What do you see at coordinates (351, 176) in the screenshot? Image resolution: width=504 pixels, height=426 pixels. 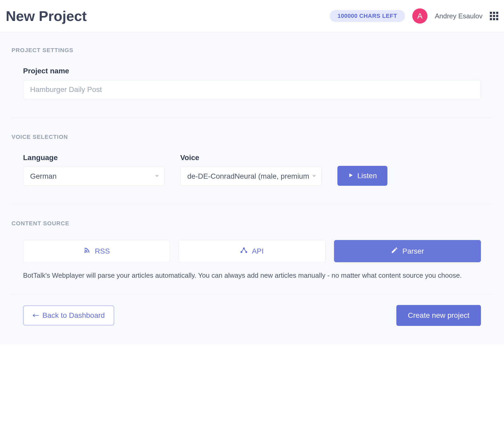 I see `play-icon` at bounding box center [351, 176].